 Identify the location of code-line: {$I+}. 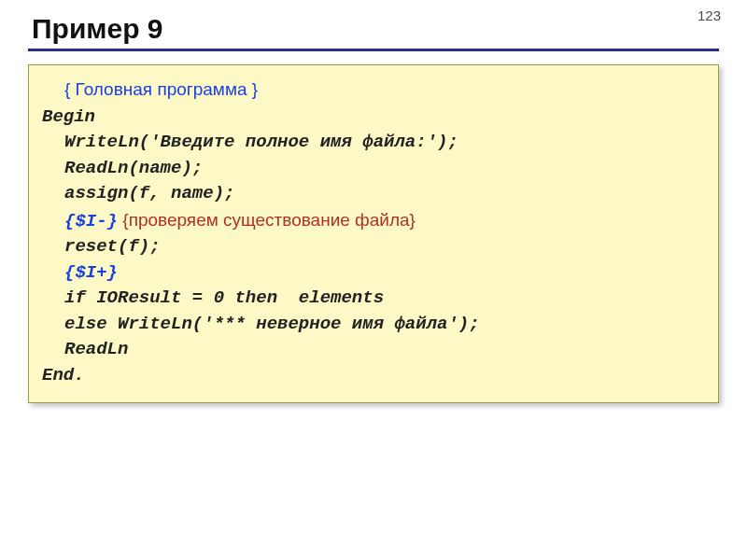
(374, 273).